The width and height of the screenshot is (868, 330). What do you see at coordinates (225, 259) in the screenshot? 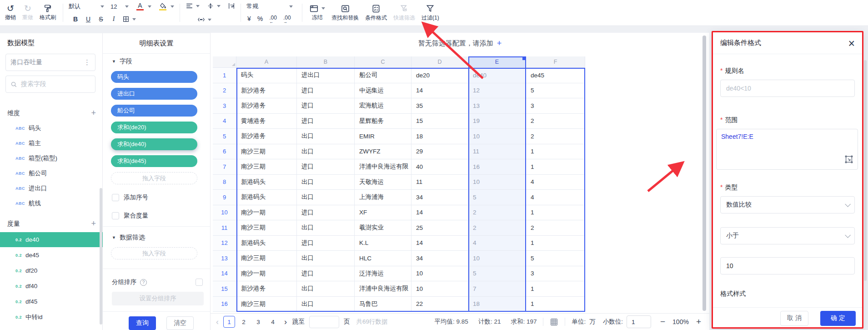
I see `row-number: 13` at bounding box center [225, 259].